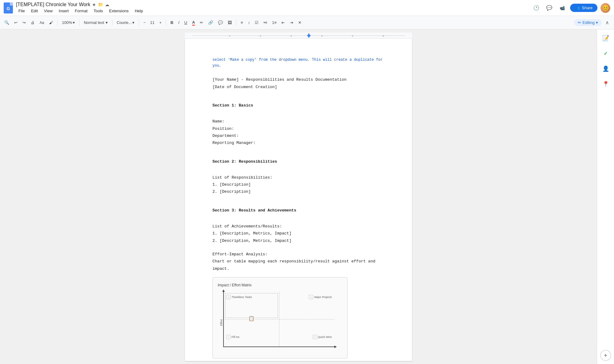  I want to click on image-button: 🖼, so click(230, 23).